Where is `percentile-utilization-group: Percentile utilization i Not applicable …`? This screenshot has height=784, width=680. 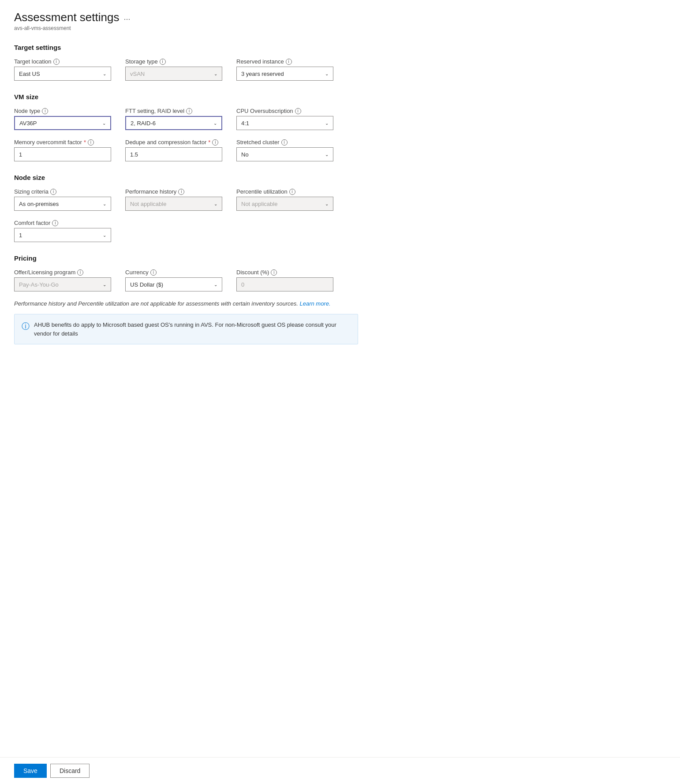
percentile-utilization-group: Percentile utilization i Not applicable … is located at coordinates (285, 199).